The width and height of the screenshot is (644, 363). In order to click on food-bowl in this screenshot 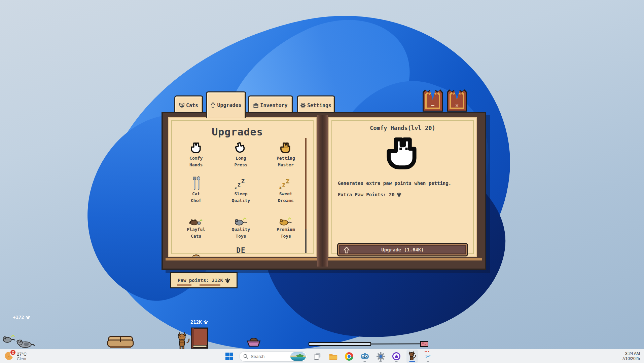, I will do `click(254, 342)`.